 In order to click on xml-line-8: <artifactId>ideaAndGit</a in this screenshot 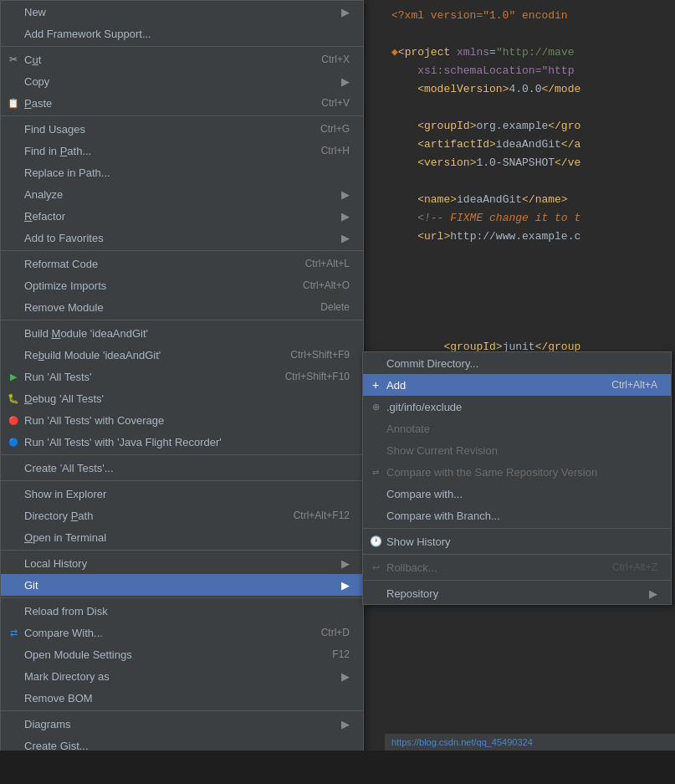, I will do `click(530, 145)`.